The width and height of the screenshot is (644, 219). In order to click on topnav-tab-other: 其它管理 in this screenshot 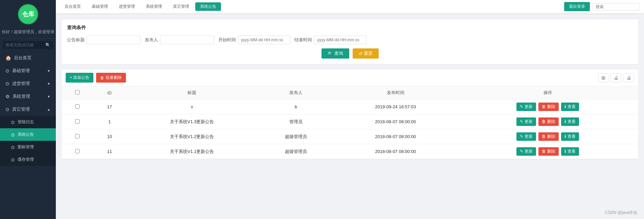, I will do `click(181, 7)`.